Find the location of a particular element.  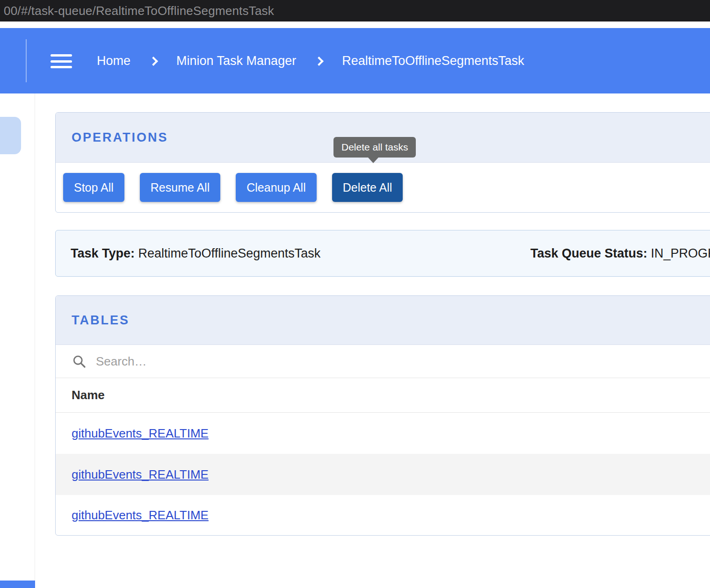

browser-address-bar: 00/#/task-queue/RealtimeToOfflineSegment… is located at coordinates (355, 11).